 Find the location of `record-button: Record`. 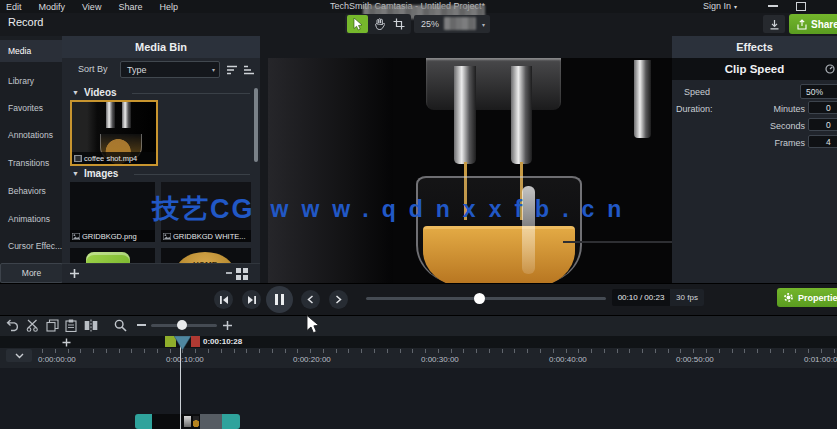

record-button: Record is located at coordinates (26, 22).